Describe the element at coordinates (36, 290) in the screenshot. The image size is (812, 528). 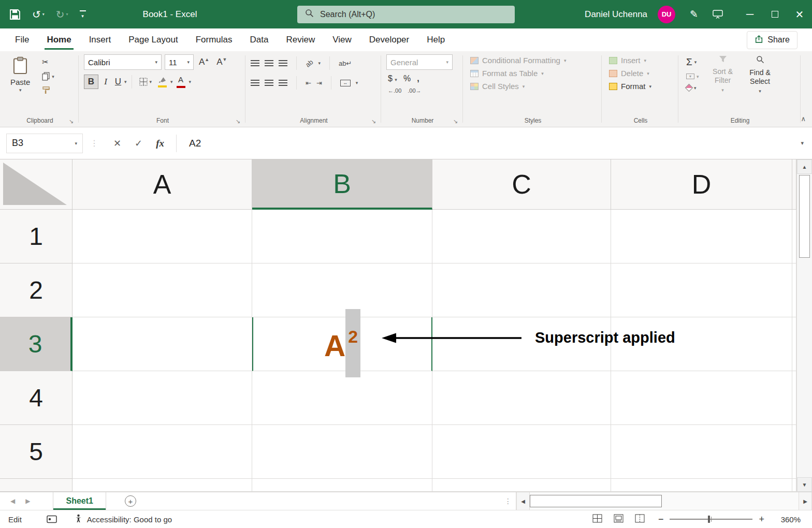
I see `row-header-2: 2` at that location.